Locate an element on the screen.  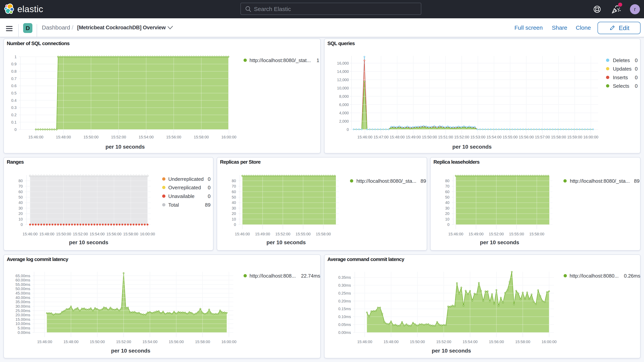
svg-text: 0.8 is located at coordinates (14, 72).